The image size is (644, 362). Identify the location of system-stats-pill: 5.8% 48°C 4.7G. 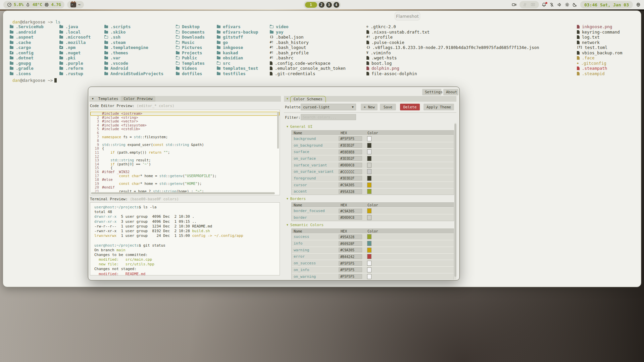
(34, 5).